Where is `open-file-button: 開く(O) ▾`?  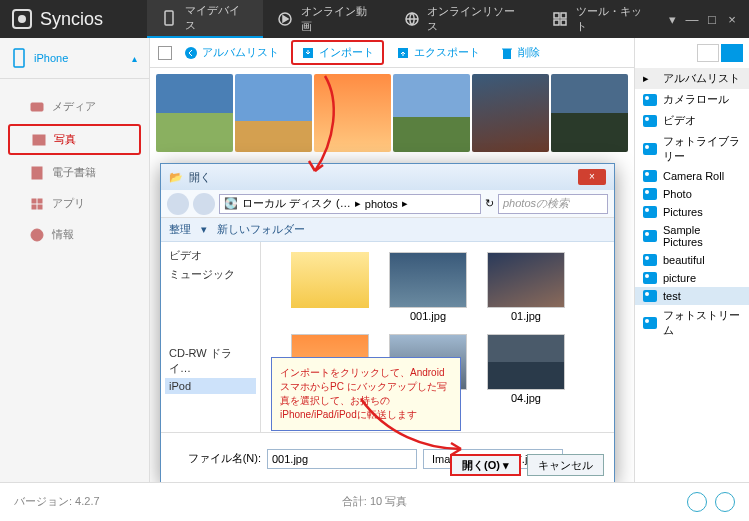 open-file-button: 開く(O) ▾ is located at coordinates (486, 465).